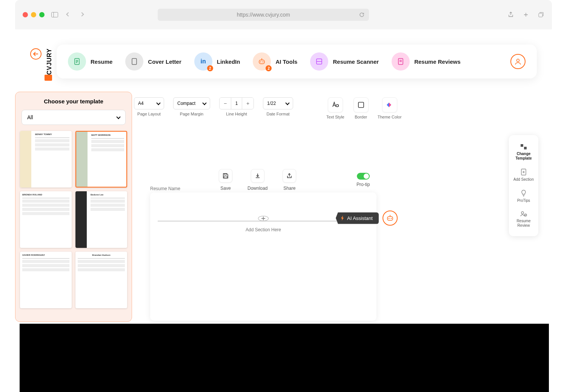 This screenshot has width=567, height=392. What do you see at coordinates (46, 280) in the screenshot?
I see `template-thumb: XAVIER RODRIGUEZ` at bounding box center [46, 280].